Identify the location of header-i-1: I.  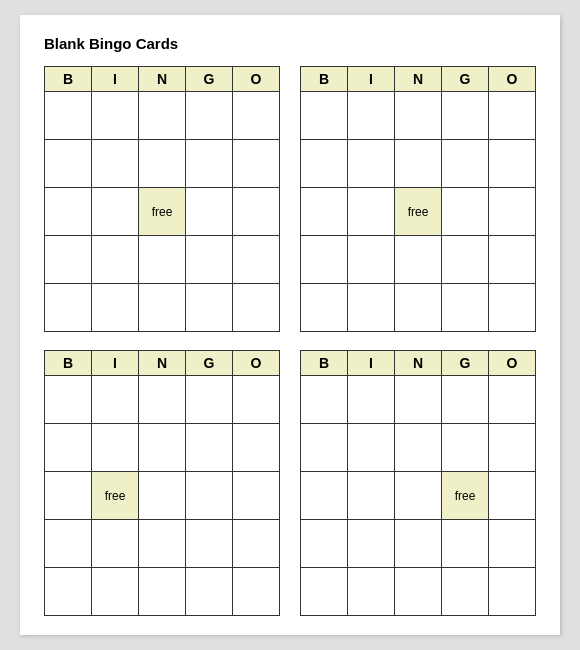
(116, 80).